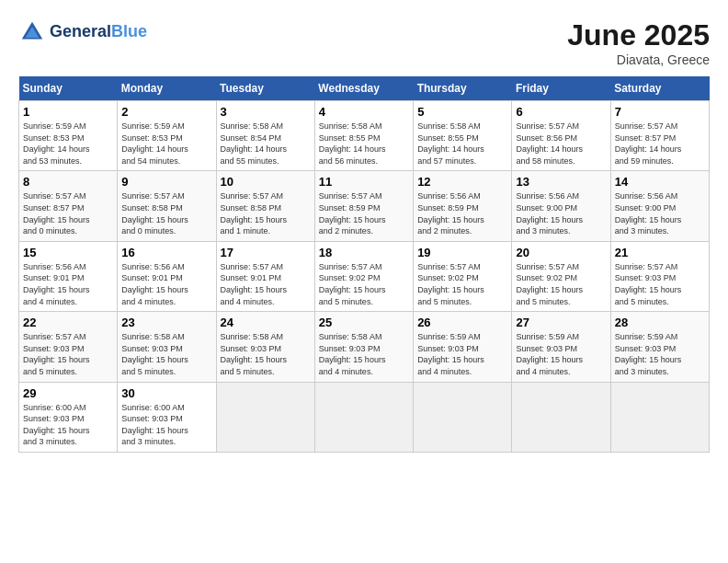 The height and width of the screenshot is (563, 728). Describe the element at coordinates (167, 206) in the screenshot. I see `calendar-cell: 9Sunrise: 5:57 AM Sunset: 8:58 PM Daylig…` at that location.